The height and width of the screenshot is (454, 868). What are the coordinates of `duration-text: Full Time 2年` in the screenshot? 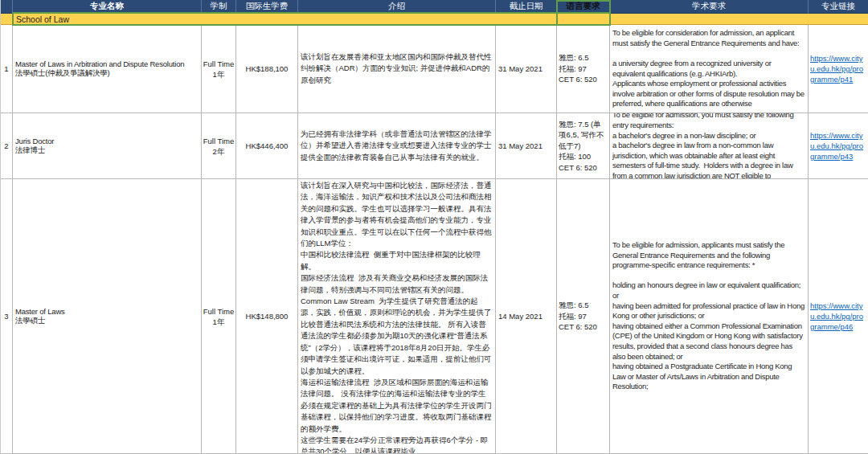 It's located at (219, 146).